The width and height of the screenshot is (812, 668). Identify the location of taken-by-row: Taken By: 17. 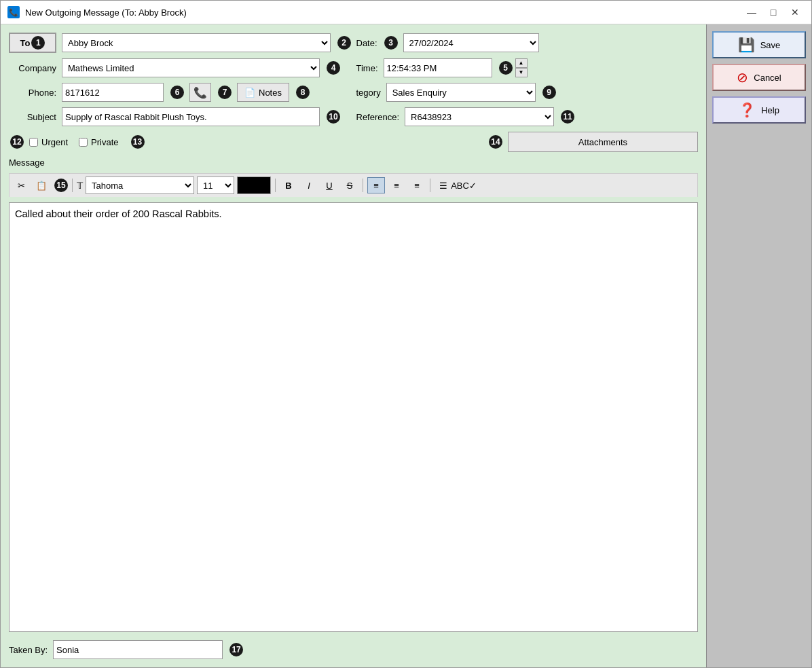
(353, 650).